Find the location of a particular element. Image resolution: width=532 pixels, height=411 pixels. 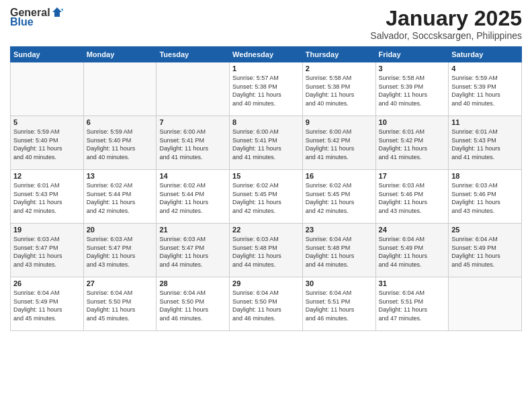

calendar-cell: 7Sunrise: 6:00 AMSunset: 5:41 PMDaylight… is located at coordinates (193, 143).